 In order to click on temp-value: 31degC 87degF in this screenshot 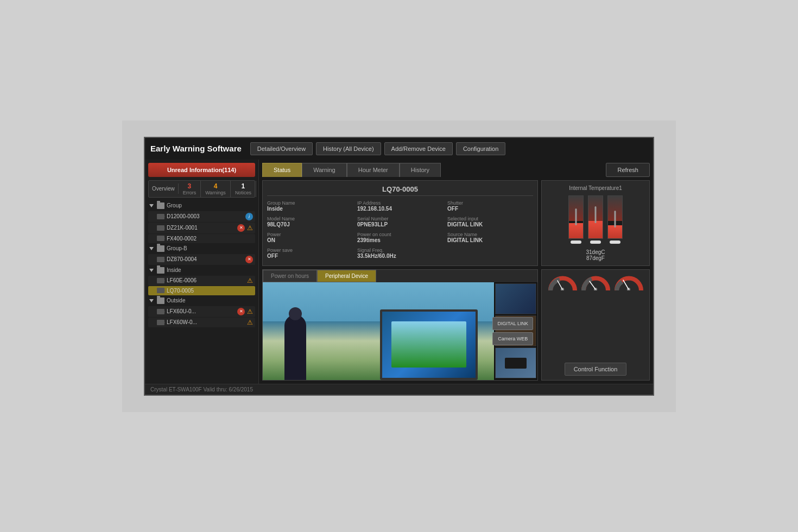, I will do `click(595, 255)`.